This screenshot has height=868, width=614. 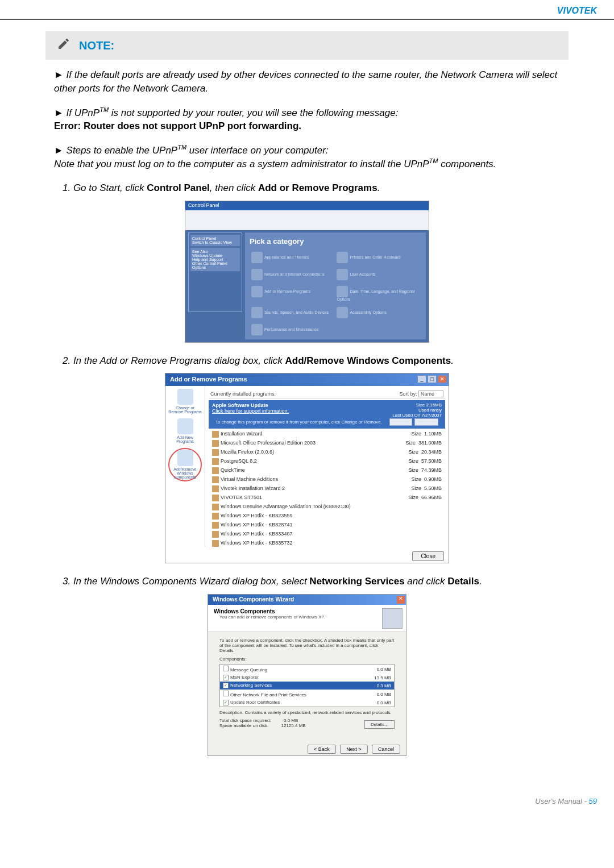 What do you see at coordinates (307, 713) in the screenshot?
I see `wiz-desc2: Description: Contains a variety of speci…` at bounding box center [307, 713].